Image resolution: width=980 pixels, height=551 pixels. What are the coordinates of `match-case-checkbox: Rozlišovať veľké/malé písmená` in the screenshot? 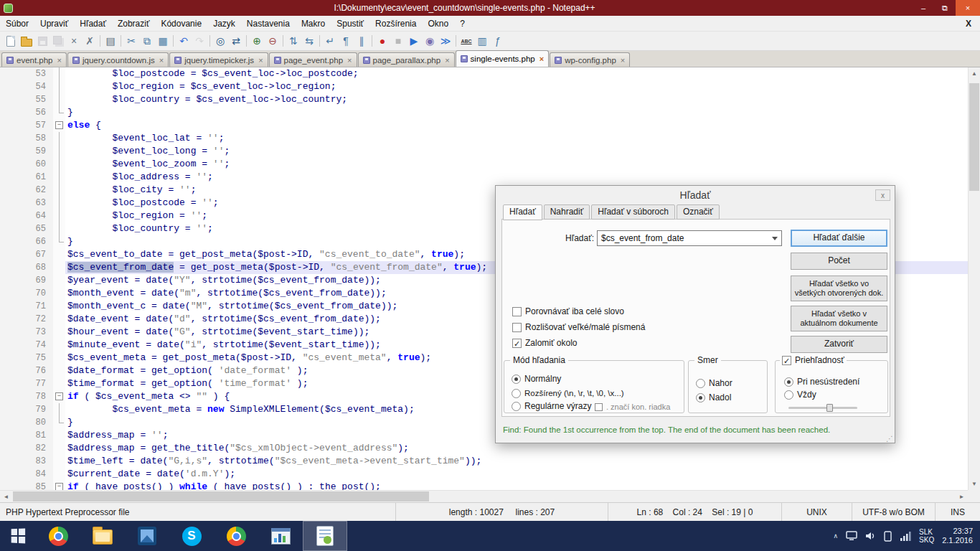 It's located at (578, 327).